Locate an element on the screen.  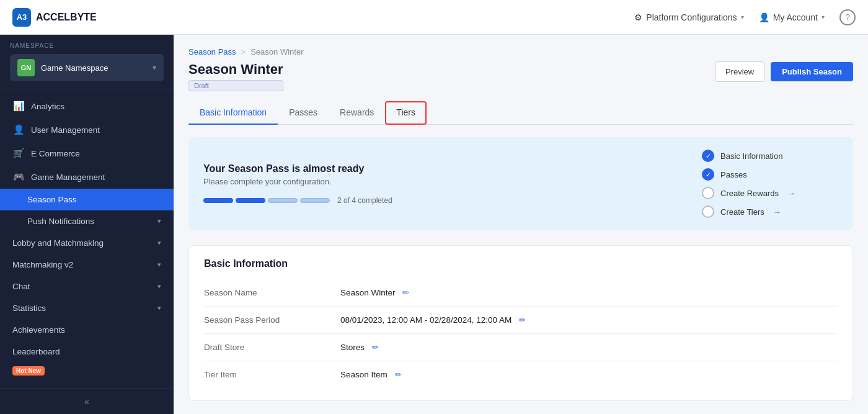
matchmaking-arrow: ▾ is located at coordinates (159, 264).